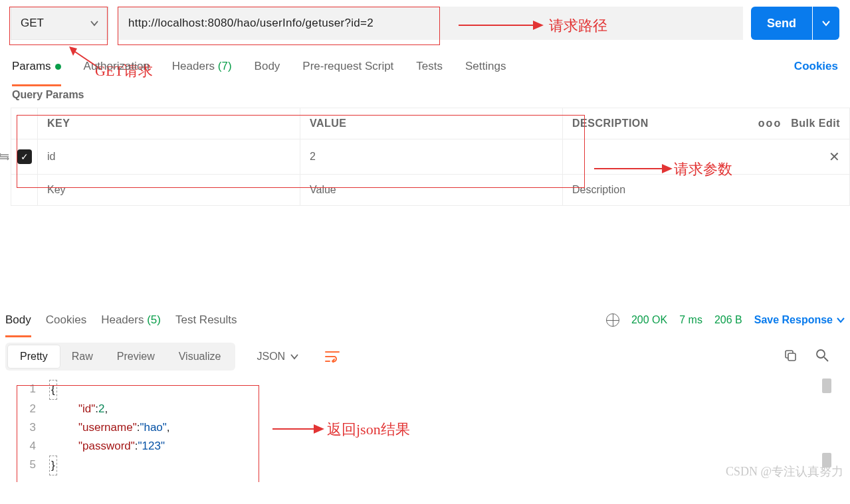 This screenshot has width=850, height=504. What do you see at coordinates (169, 124) in the screenshot?
I see `col-key: KEY` at bounding box center [169, 124].